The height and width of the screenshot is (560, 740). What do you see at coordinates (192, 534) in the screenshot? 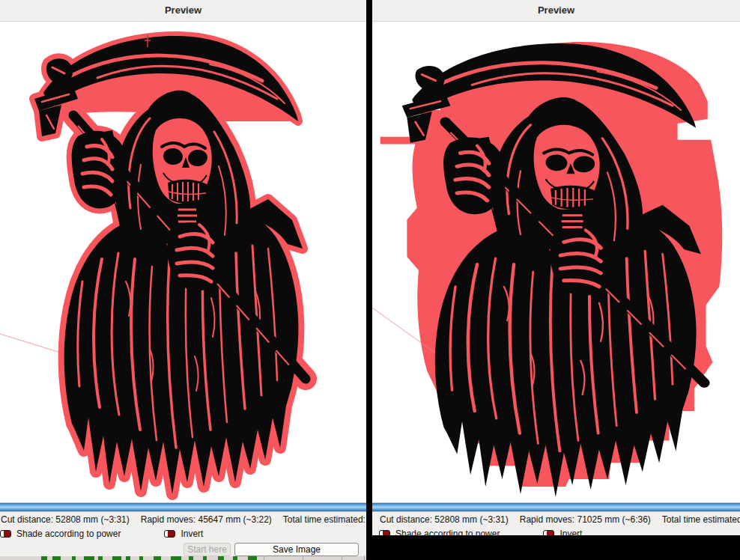
I see `invert-checkbox-label: Invert` at bounding box center [192, 534].